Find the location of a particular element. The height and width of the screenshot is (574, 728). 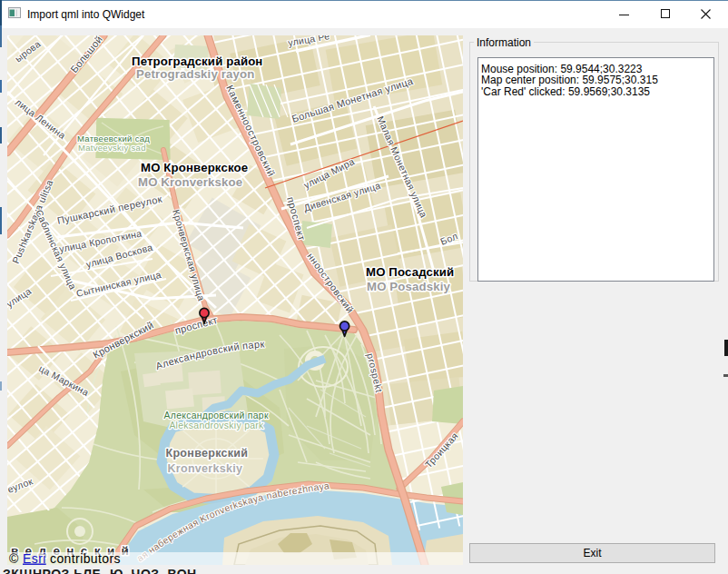

svg-text: Александровский парк is located at coordinates (216, 416).